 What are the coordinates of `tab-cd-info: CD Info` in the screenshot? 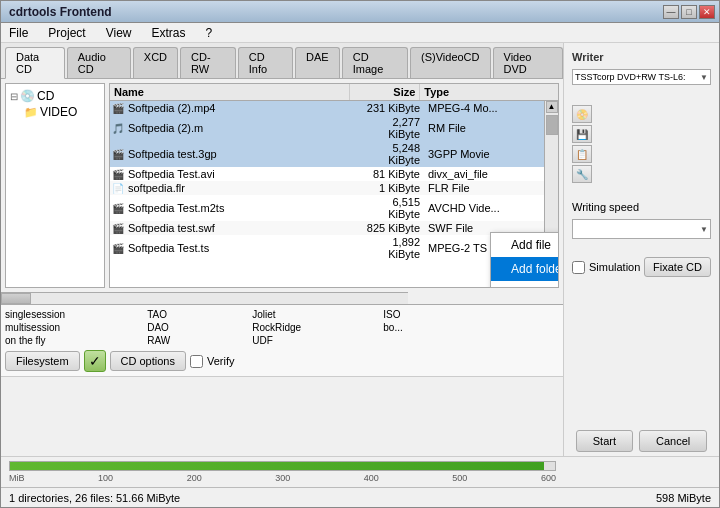 It's located at (266, 62).